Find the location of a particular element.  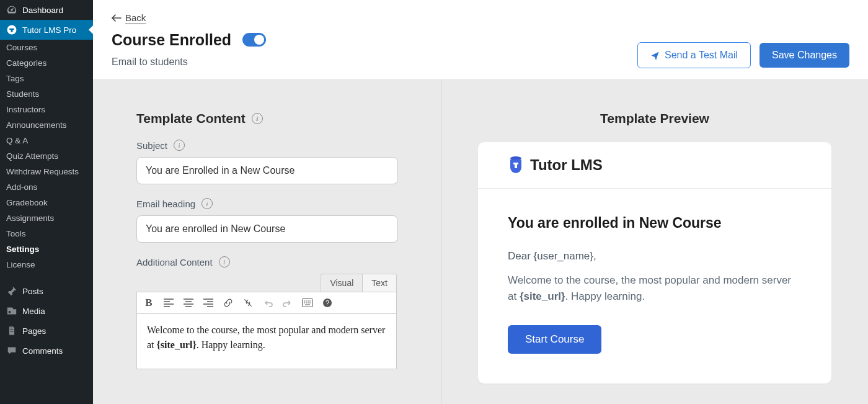

subject-label: Subject i is located at coordinates (277, 145).